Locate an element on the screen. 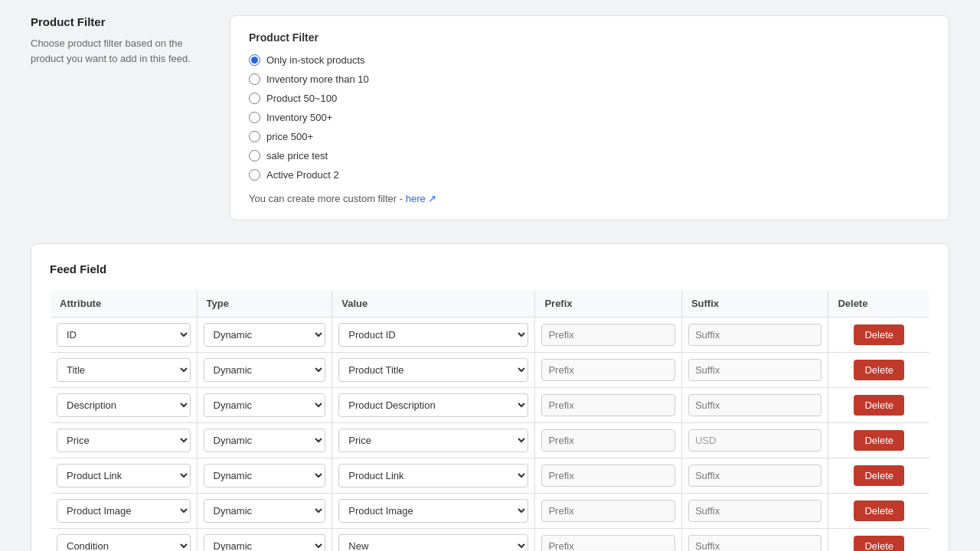 The height and width of the screenshot is (551, 980). col-header-prefix: Prefix is located at coordinates (609, 304).